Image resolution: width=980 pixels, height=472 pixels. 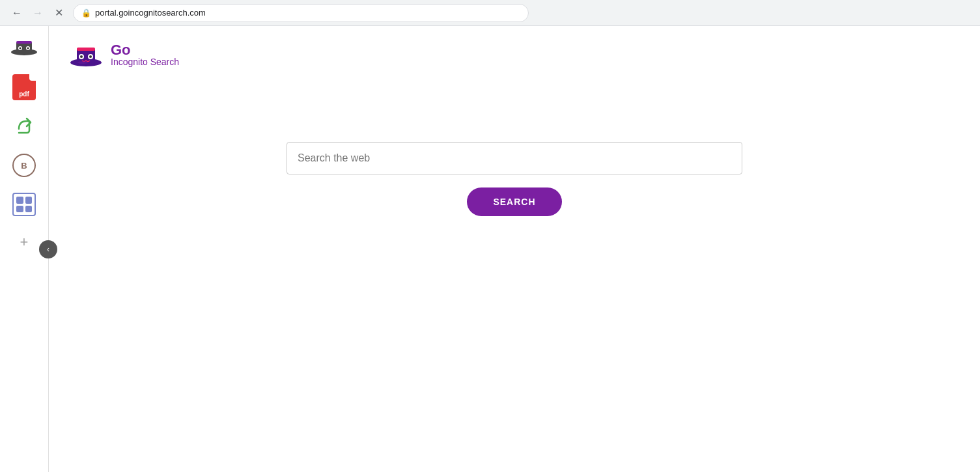 I want to click on sidebar-item-coin: B, so click(x=24, y=165).